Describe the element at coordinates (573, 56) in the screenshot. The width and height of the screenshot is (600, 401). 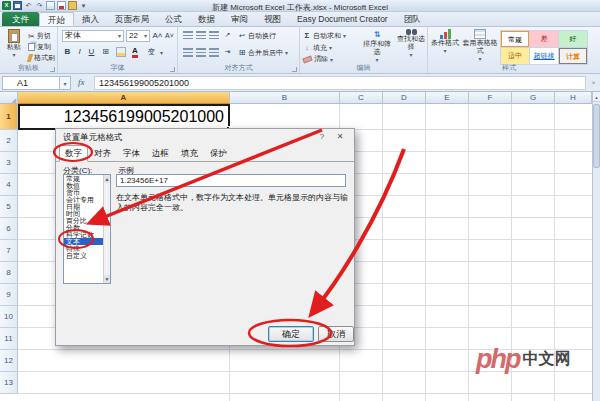
I see `cell-style-calculation: 计算` at that location.